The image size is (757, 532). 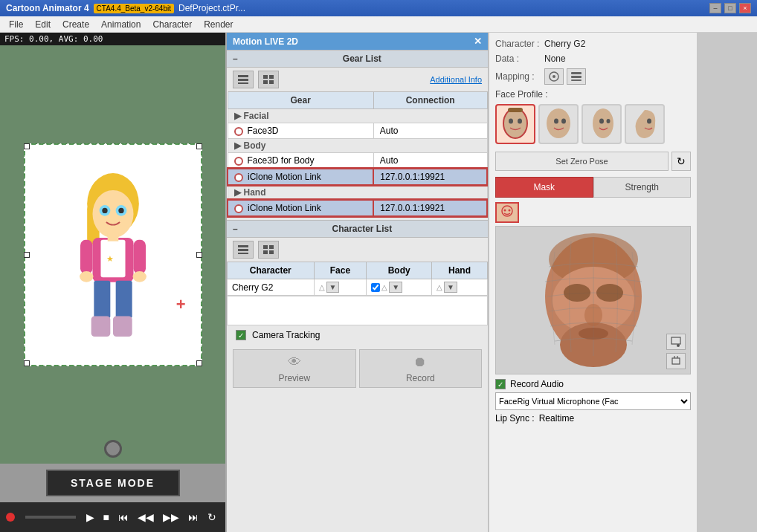 I want to click on mapping-label: Mapping :, so click(x=518, y=77).